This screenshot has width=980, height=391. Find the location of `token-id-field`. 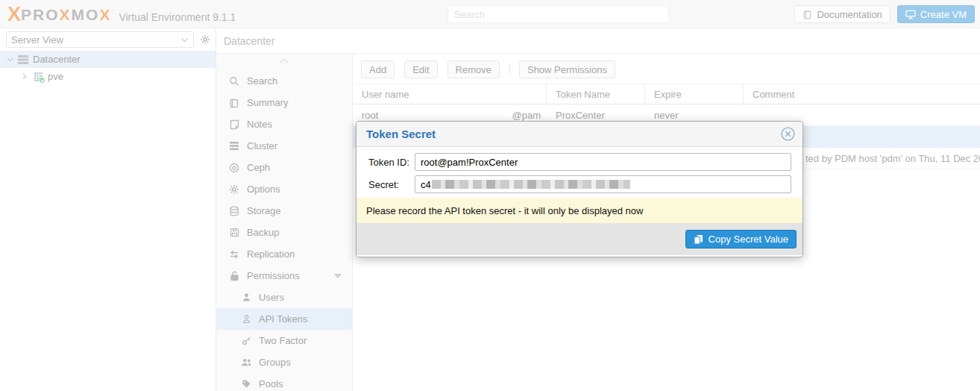

token-id-field is located at coordinates (603, 162).